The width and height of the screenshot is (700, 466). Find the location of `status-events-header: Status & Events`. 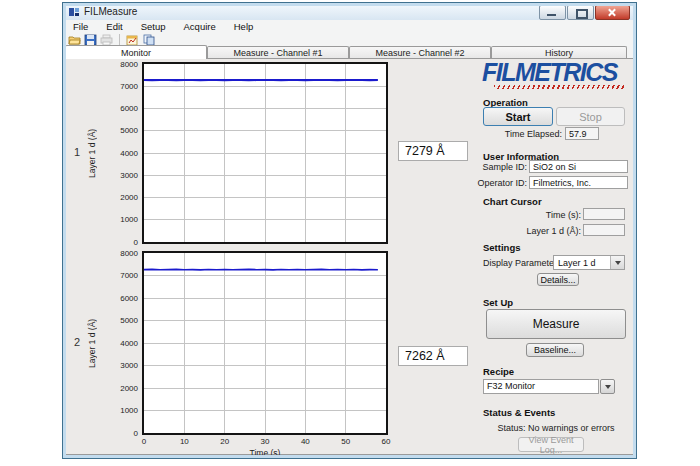

status-events-header: Status & Events is located at coordinates (519, 412).